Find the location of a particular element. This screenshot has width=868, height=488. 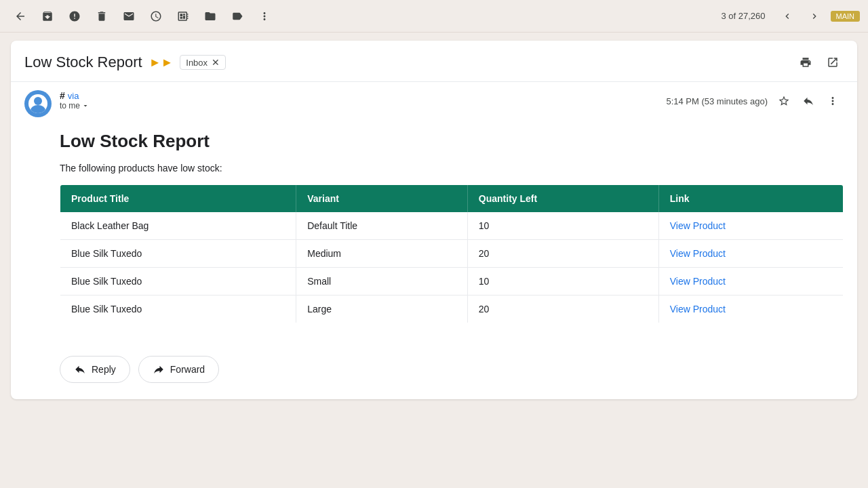

table-cell-variant: Small is located at coordinates (382, 282).